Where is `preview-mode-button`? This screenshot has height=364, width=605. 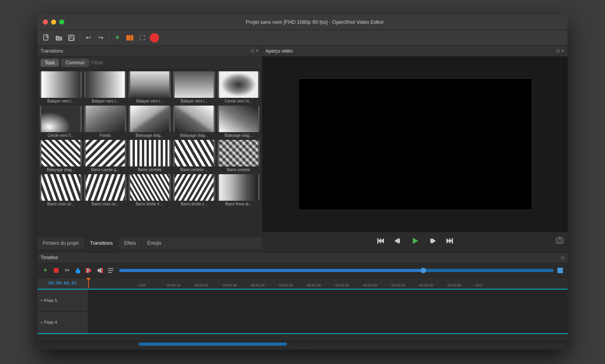 preview-mode-button is located at coordinates (130, 38).